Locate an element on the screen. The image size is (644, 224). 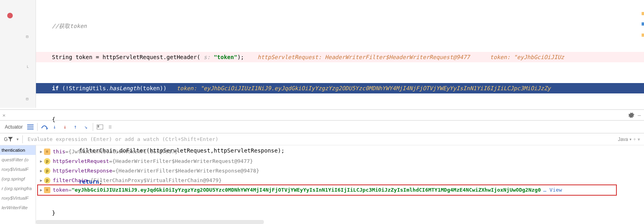
frame-item: questFilter (o is located at coordinates (18, 160).